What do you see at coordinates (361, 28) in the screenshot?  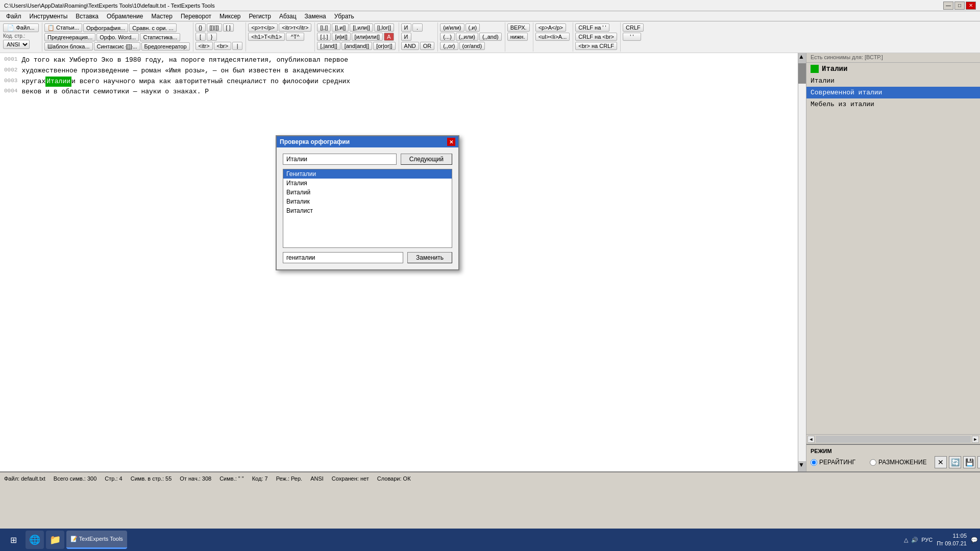 I see `master3: [|,или|]` at bounding box center [361, 28].